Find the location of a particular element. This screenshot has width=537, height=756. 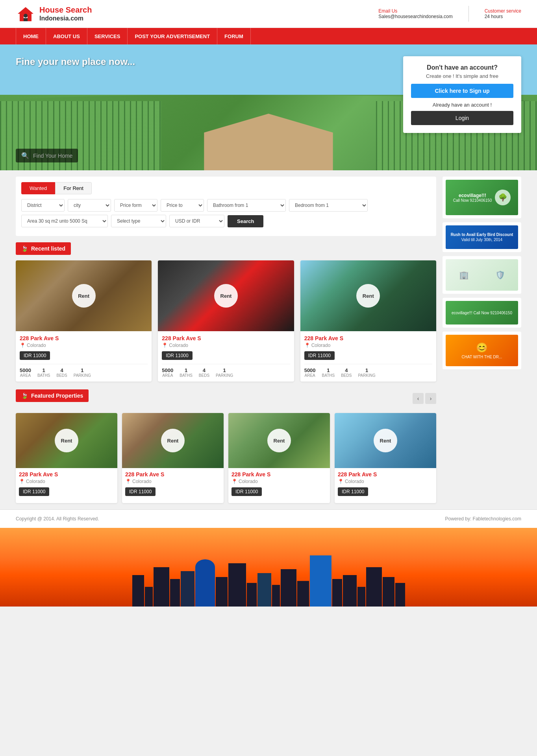

stat-area: 5000 AREA is located at coordinates (168, 372).